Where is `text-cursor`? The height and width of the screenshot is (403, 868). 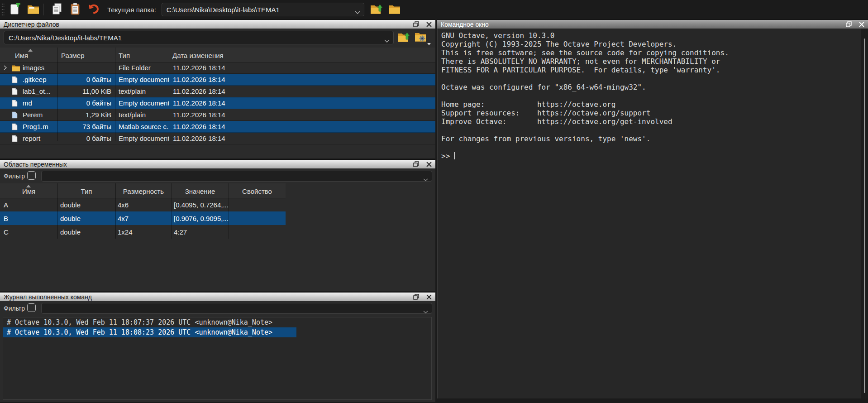
text-cursor is located at coordinates (455, 156).